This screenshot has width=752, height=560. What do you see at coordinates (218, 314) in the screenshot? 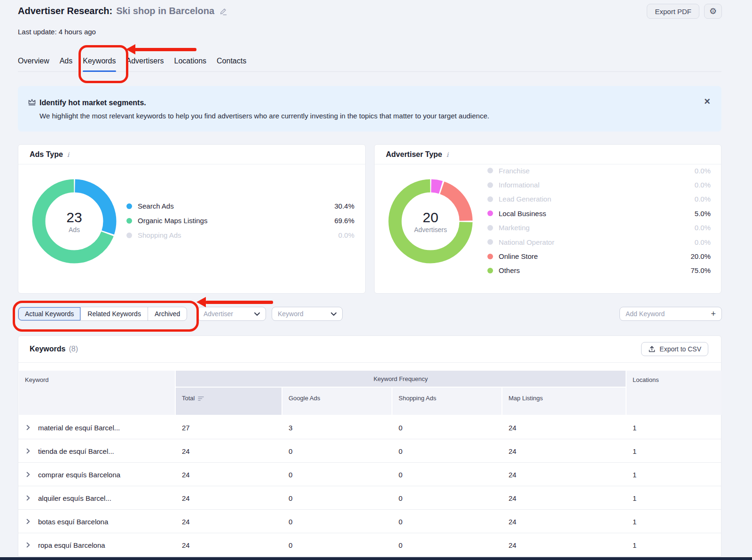
I see `advertiser-dropdown-placeholder: Advertiser` at bounding box center [218, 314].